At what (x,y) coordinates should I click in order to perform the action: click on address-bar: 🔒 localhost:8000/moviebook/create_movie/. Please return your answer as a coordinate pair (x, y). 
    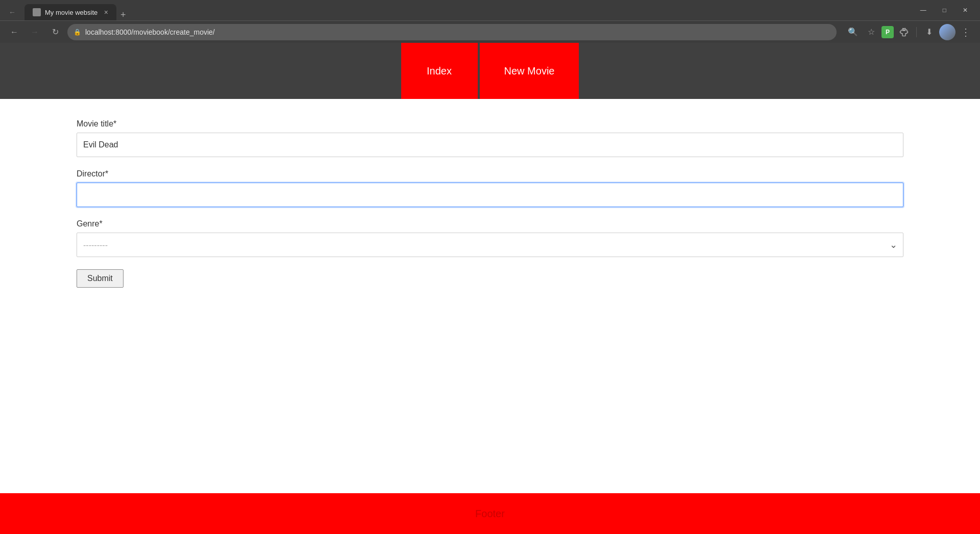
    Looking at the image, I should click on (452, 32).